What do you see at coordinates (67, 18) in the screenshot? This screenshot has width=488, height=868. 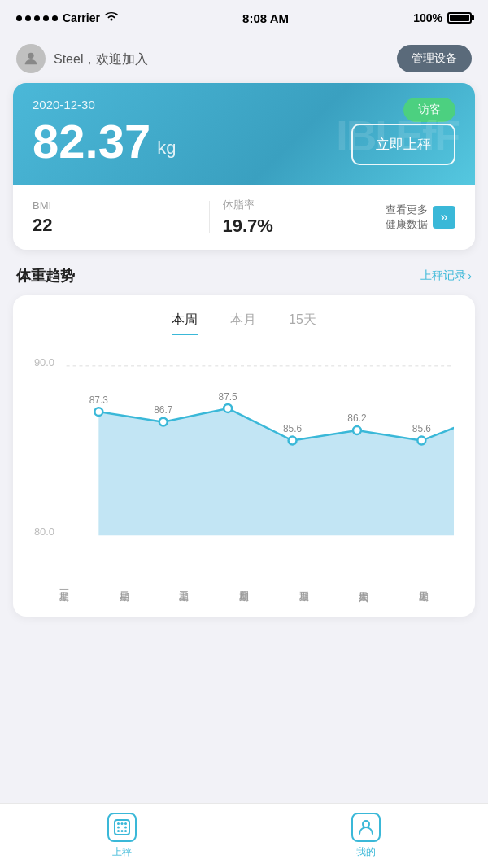 I see `status-left: Carrier` at bounding box center [67, 18].